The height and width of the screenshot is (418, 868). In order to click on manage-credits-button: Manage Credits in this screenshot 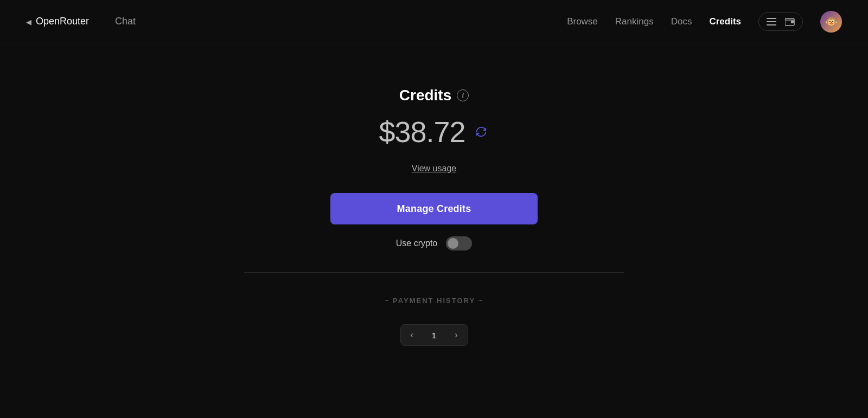, I will do `click(434, 209)`.